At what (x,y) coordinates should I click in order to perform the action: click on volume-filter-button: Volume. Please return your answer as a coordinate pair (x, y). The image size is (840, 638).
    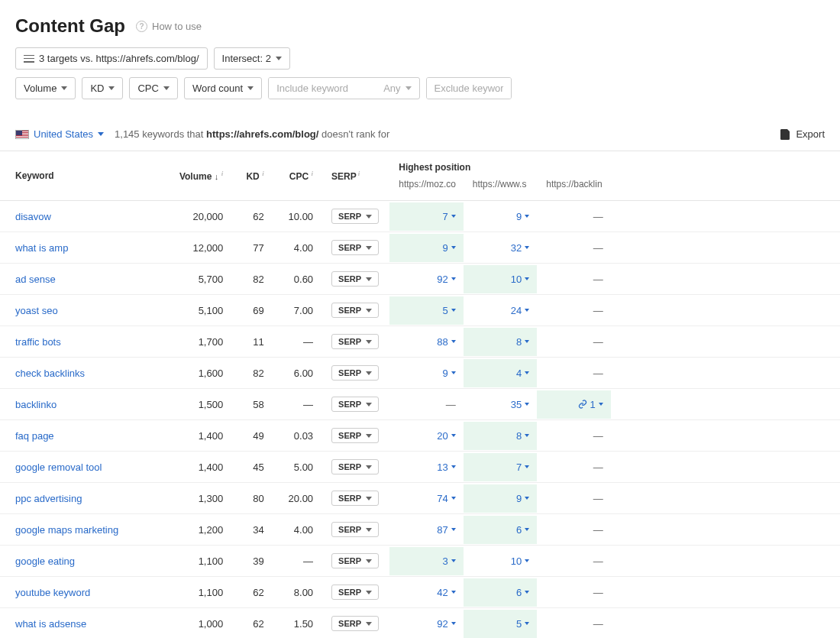
    Looking at the image, I should click on (46, 89).